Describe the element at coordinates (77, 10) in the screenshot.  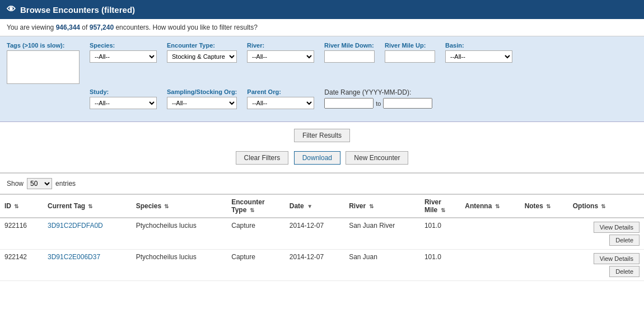
I see `page-title: Browse Encounters (filtered)` at that location.